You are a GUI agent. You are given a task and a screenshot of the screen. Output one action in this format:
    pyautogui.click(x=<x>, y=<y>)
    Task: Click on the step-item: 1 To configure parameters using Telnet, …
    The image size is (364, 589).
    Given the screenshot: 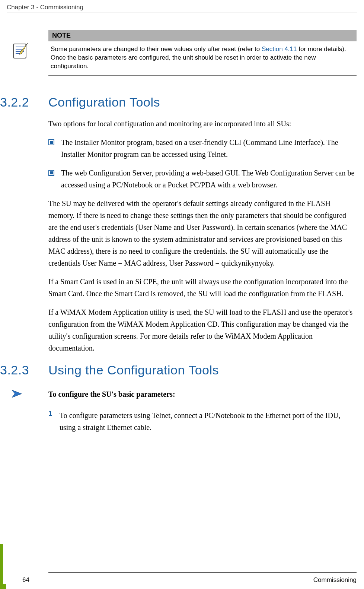 What is the action you would take?
    pyautogui.click(x=202, y=421)
    